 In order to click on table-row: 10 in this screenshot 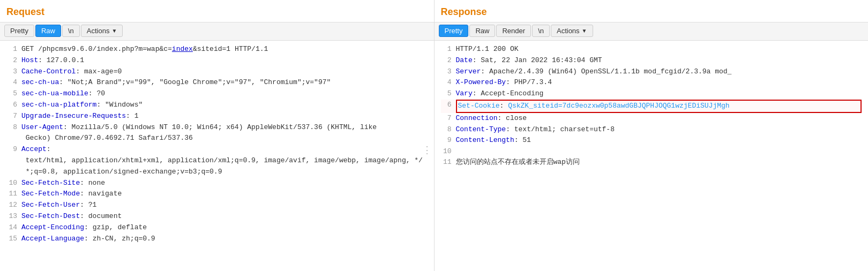, I will do `click(652, 152)`.